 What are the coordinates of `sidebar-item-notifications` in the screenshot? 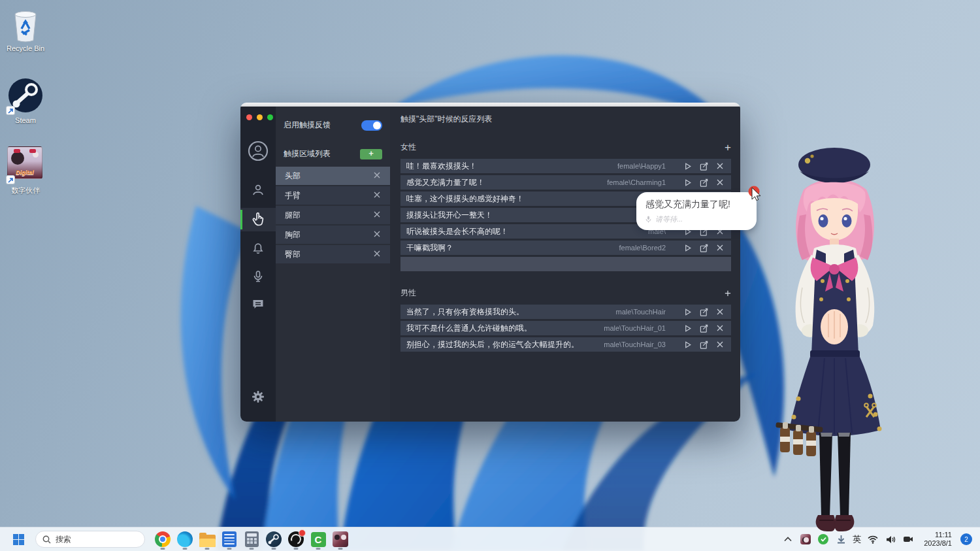 It's located at (258, 248).